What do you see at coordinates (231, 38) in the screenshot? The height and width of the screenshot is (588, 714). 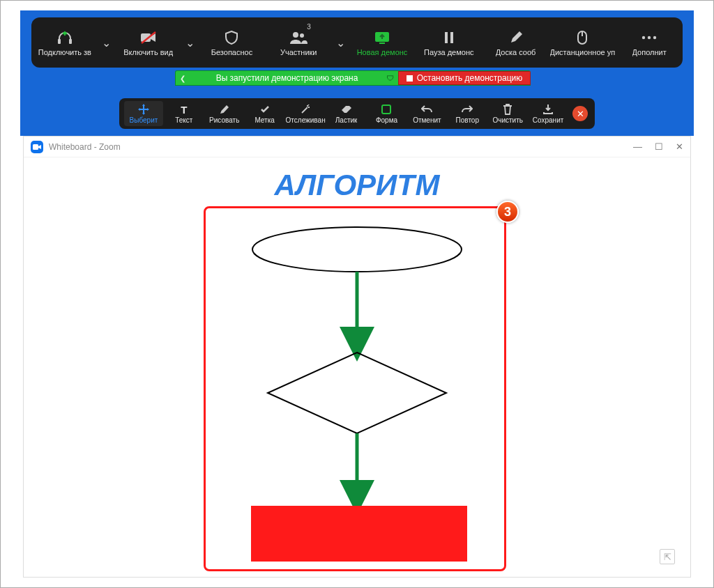 I see `shield-icon` at bounding box center [231, 38].